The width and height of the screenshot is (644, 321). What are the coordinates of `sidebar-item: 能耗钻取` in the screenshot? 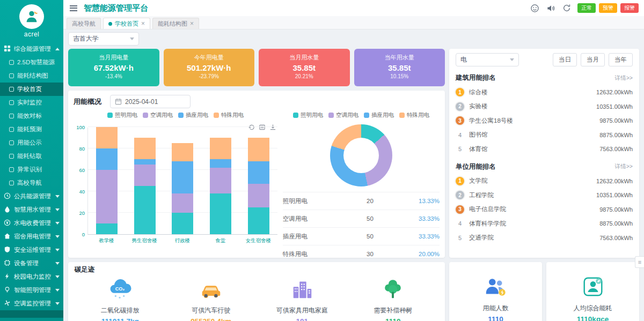 It's located at (32, 156).